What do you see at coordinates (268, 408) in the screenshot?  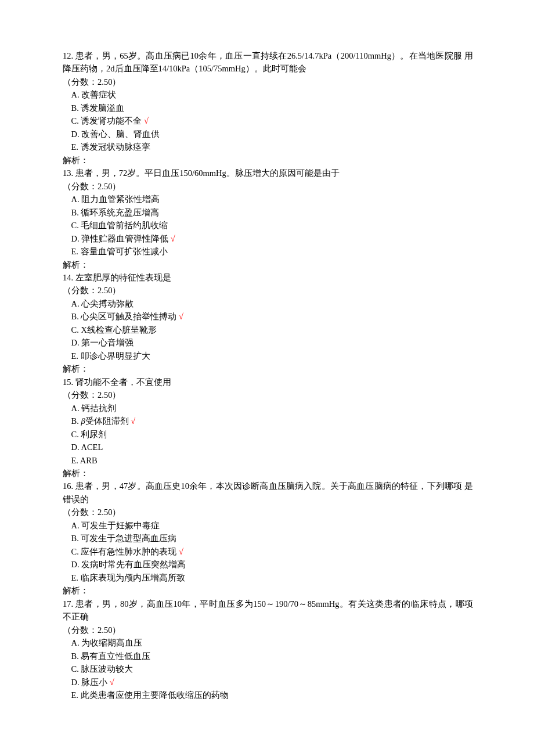 I see `option-a: A. 钙拮抗剂` at bounding box center [268, 408].